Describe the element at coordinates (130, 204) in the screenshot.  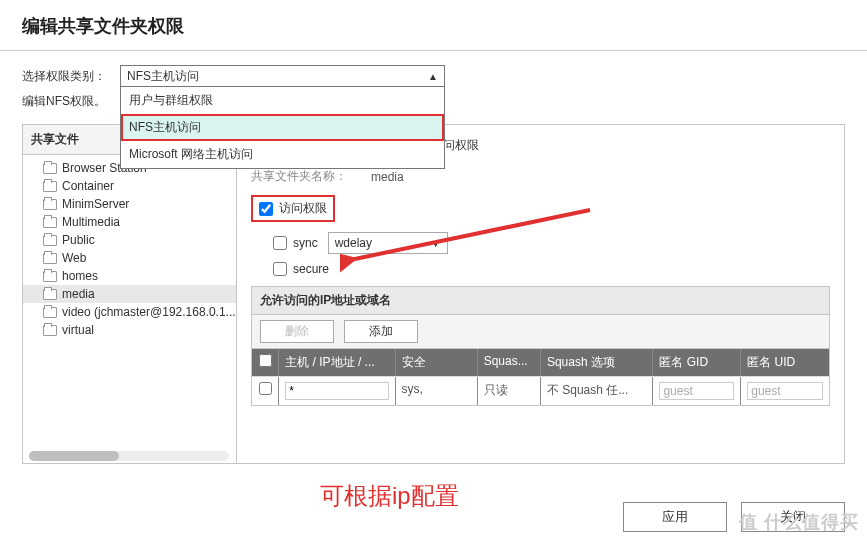
I see `folder-item: MinimServer` at that location.